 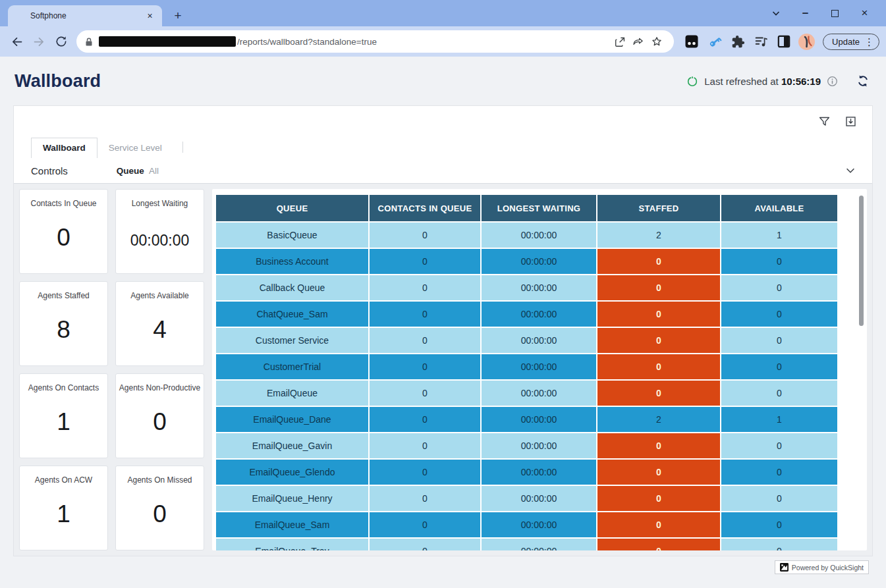 What do you see at coordinates (150, 16) in the screenshot?
I see `tab-close-icon: ×` at bounding box center [150, 16].